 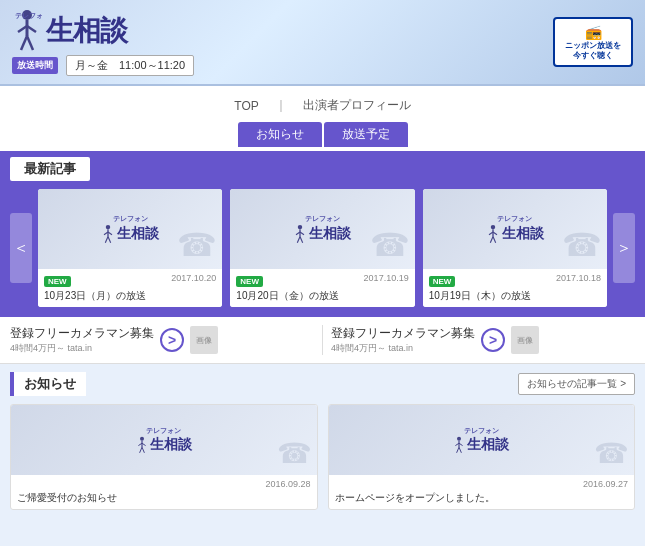 I want to click on card-logo-1: テレフォン 生相談, so click(x=130, y=229).